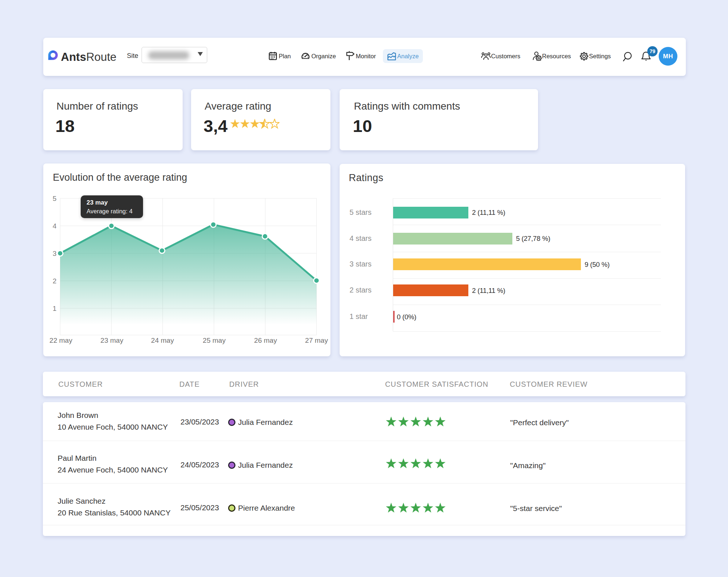  What do you see at coordinates (214, 340) in the screenshot?
I see `svg-text: 25 may` at bounding box center [214, 340].